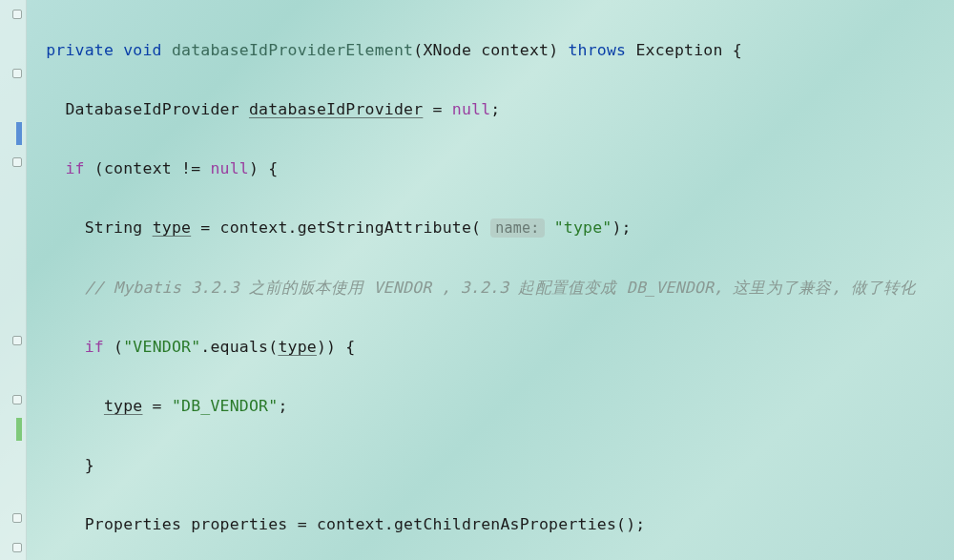  Describe the element at coordinates (238, 347) in the screenshot. I see `method-call: .equals(` at that location.